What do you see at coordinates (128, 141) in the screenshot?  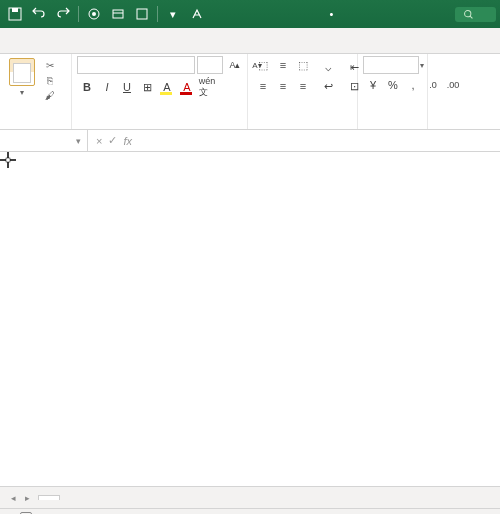 I see `fx-icon: fx` at bounding box center [128, 141].